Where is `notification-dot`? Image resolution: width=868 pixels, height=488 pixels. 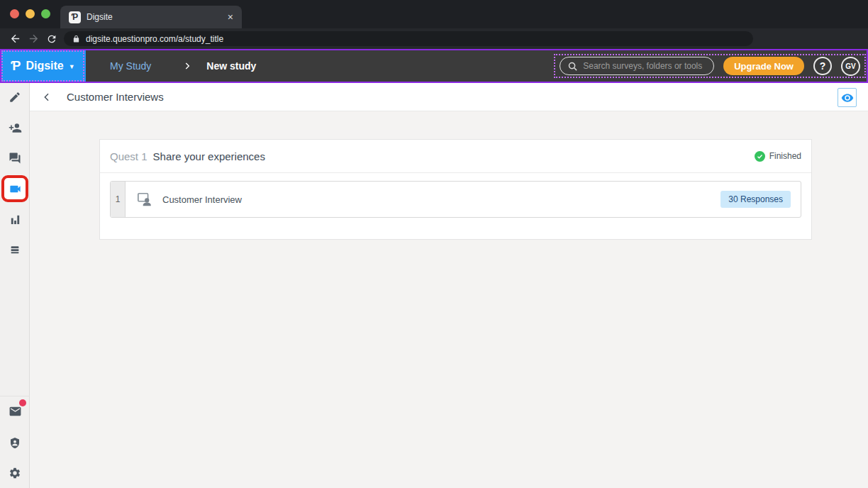
notification-dot is located at coordinates (23, 403).